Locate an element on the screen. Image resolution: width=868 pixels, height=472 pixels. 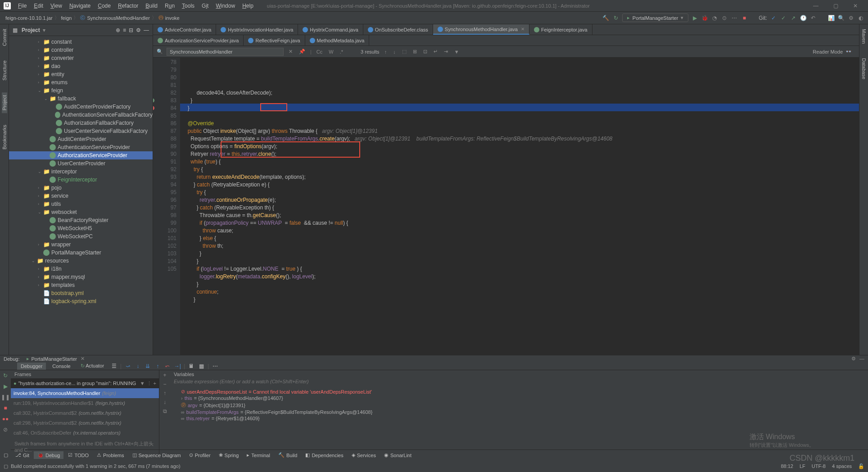
console-tab: Console is located at coordinates (61, 366).